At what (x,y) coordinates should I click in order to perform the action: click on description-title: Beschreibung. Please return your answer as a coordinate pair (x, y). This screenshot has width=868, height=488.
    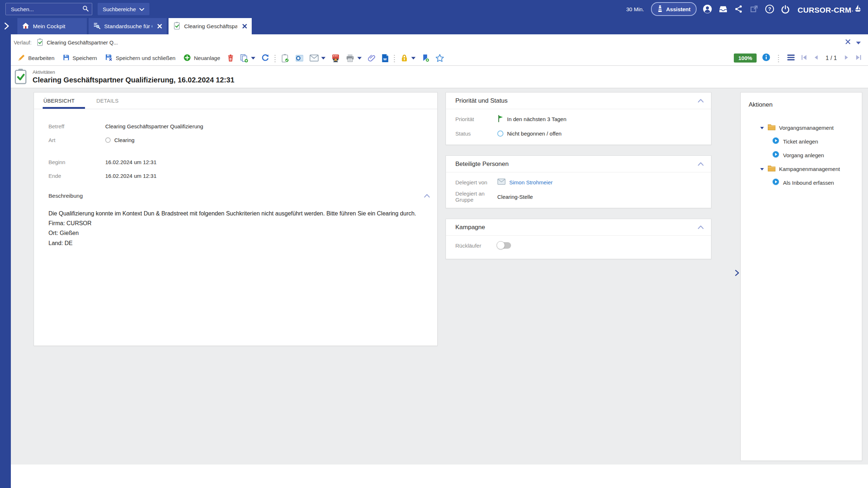
    Looking at the image, I should click on (66, 196).